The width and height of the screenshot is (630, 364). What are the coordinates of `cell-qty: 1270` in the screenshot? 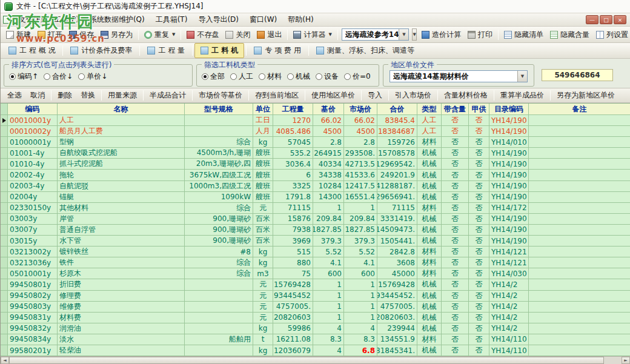 It's located at (293, 121).